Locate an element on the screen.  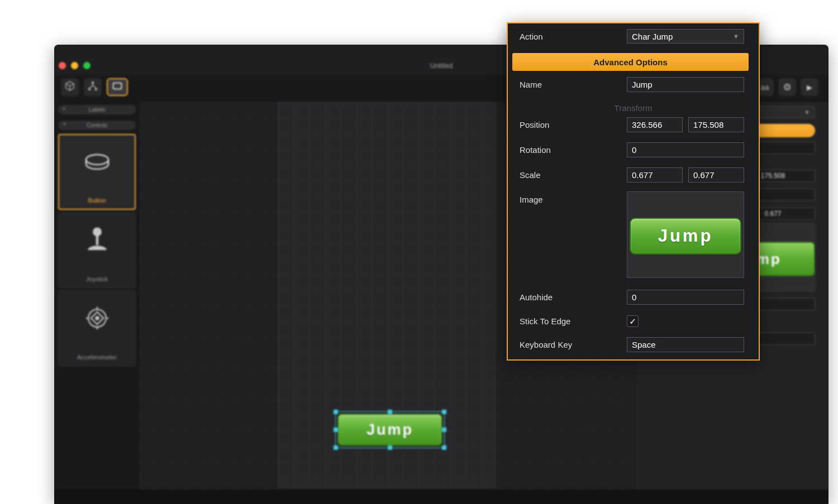
action-row: Action Char Jump ▼ is located at coordinates (634, 36).